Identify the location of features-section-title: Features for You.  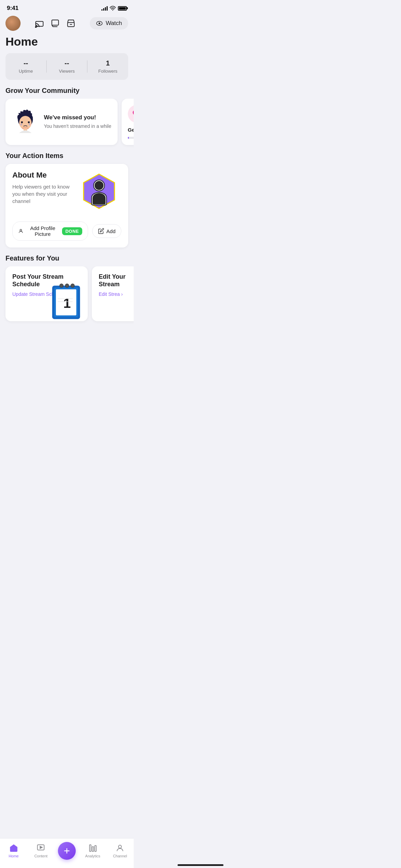
(67, 261).